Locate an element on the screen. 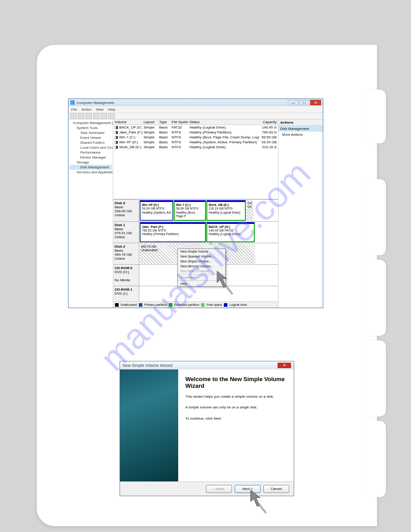 This screenshot has height=532, width=411. tree-storage: Storage is located at coordinates (90, 162).